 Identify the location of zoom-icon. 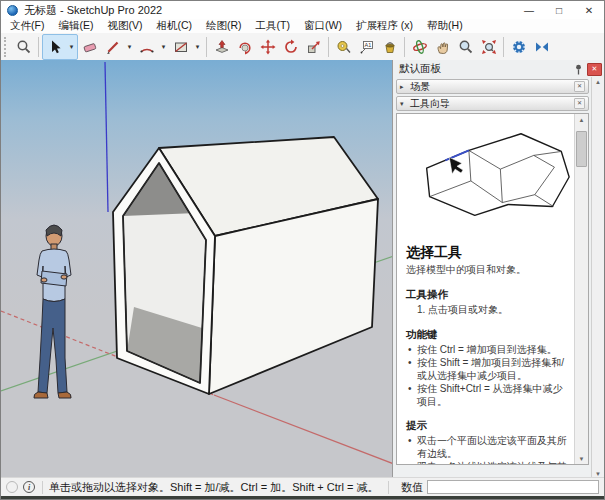
(466, 47).